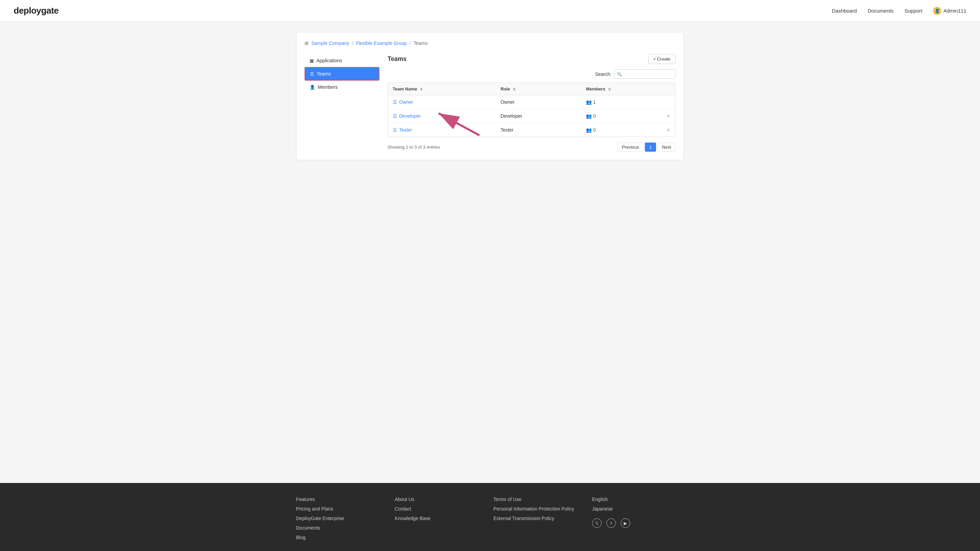 This screenshot has height=551, width=980. Describe the element at coordinates (589, 130) in the screenshot. I see `members-icon-tester: 👥` at that location.